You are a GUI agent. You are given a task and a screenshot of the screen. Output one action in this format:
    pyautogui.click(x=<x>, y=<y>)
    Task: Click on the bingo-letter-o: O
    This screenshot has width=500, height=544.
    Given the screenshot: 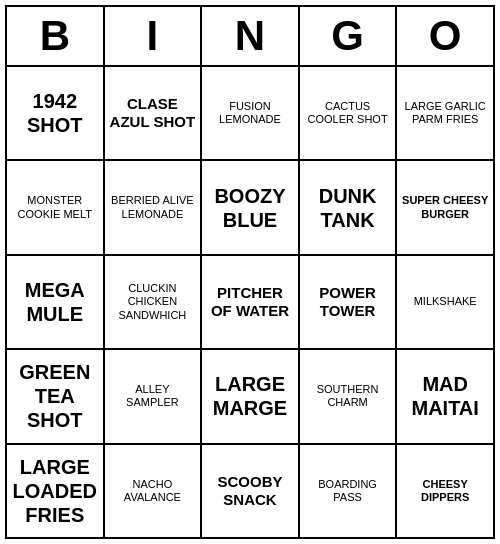 What is the action you would take?
    pyautogui.click(x=445, y=36)
    